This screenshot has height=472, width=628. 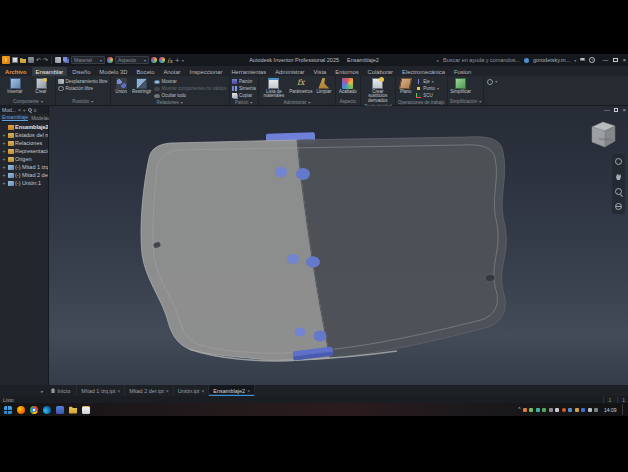 I want to click on appearance-button: Acabado, so click(x=348, y=86).